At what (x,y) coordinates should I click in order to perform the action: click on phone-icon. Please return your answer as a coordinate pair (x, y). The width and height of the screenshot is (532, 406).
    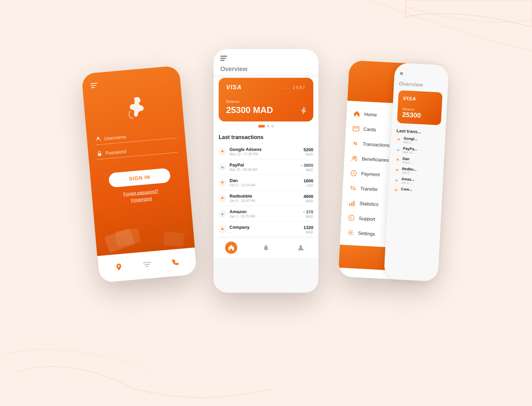
    Looking at the image, I should click on (175, 263).